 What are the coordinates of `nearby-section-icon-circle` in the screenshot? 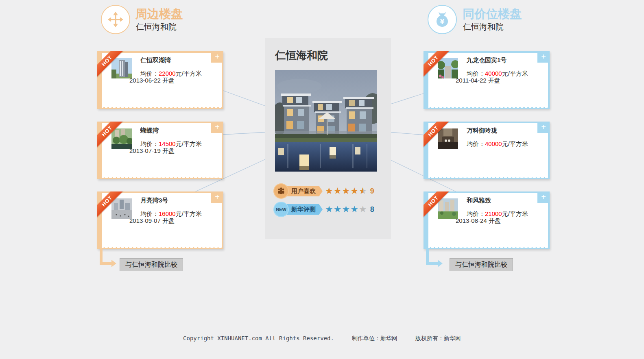 It's located at (116, 20).